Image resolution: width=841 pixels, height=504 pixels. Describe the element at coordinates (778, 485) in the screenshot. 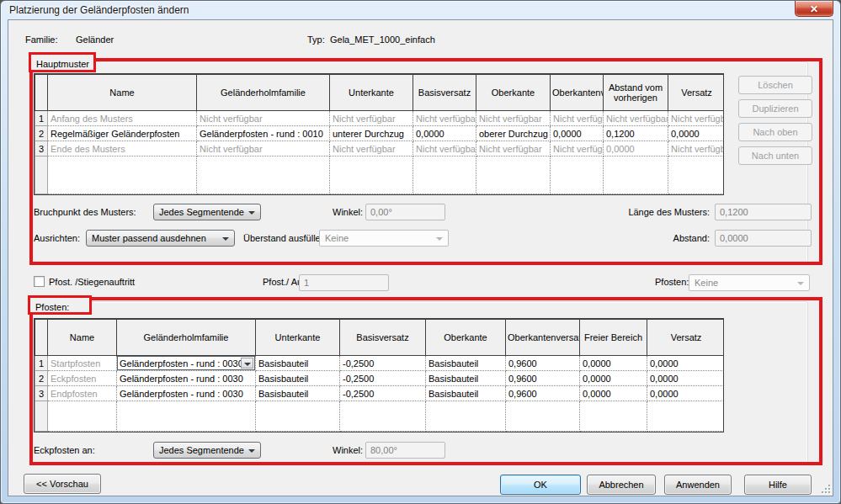

I see `hilfe-button: Hilfe` at that location.